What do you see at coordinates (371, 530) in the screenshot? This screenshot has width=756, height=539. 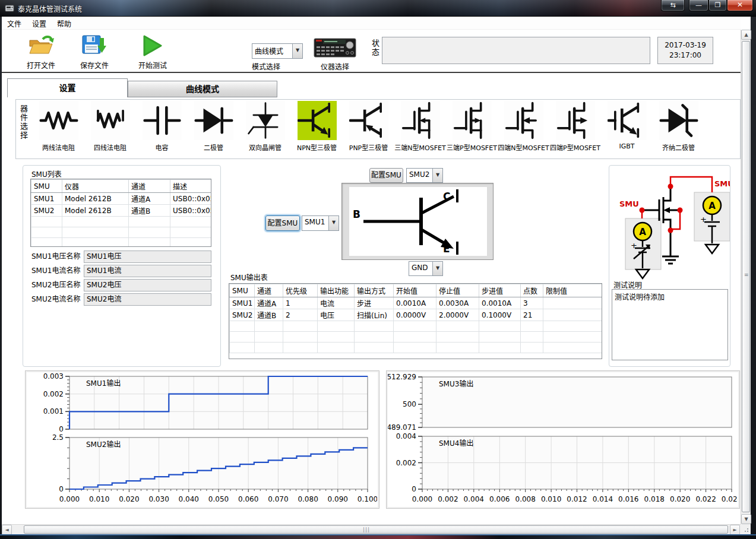 I see `horizontal-scrollbar: ◄ ||| ►` at bounding box center [371, 530].